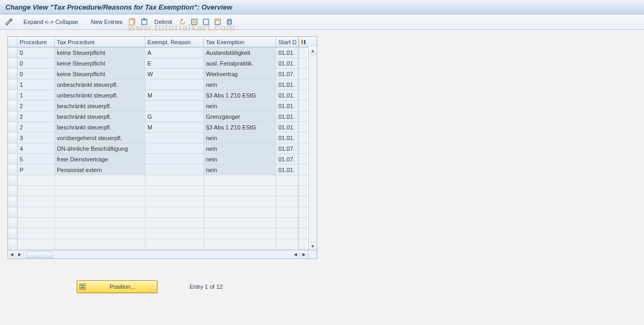 The width and height of the screenshot is (644, 325). I want to click on deselect-all-icon, so click(206, 22).